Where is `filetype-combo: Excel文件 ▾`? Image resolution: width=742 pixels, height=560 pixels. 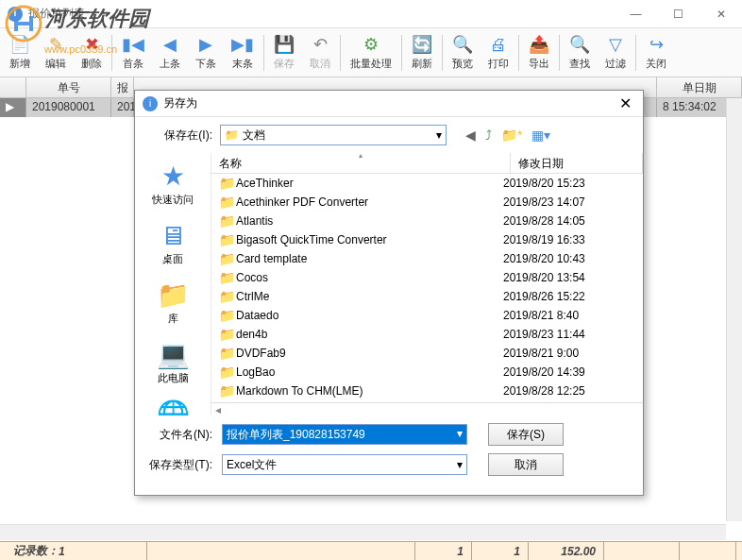
filetype-combo: Excel文件 ▾ is located at coordinates (345, 465).